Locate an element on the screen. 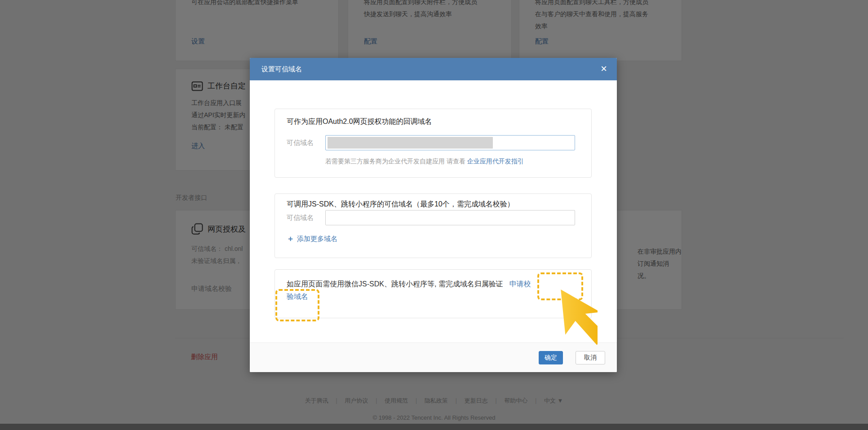 Image resolution: width=868 pixels, height=430 pixels. apply-verify-link-part1: 申请校 is located at coordinates (520, 284).